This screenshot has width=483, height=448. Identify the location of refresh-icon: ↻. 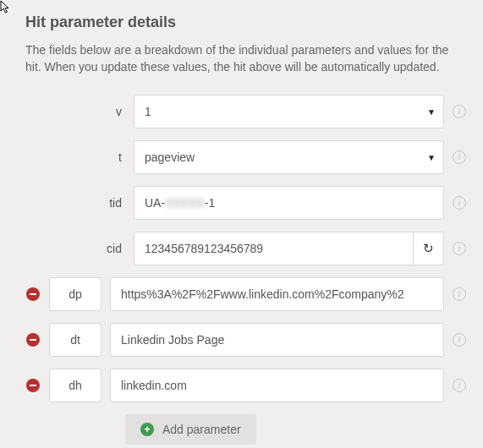
(428, 249).